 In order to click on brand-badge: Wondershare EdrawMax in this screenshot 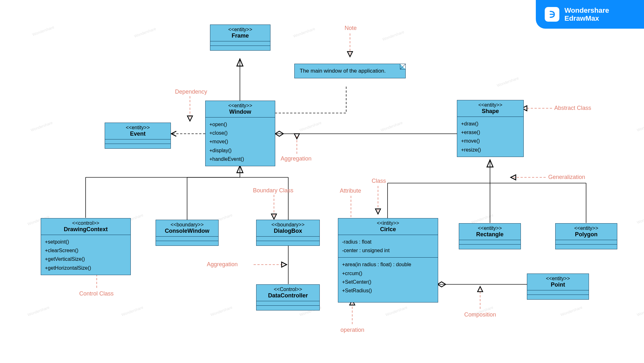, I will do `click(590, 14)`.